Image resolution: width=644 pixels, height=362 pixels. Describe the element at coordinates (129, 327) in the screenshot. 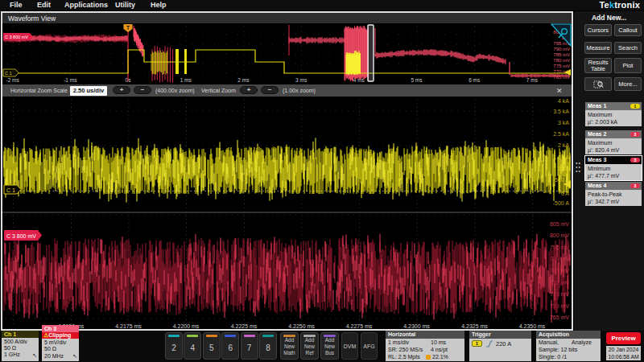

I see `svg-text: 4.2175 ms` at that location.